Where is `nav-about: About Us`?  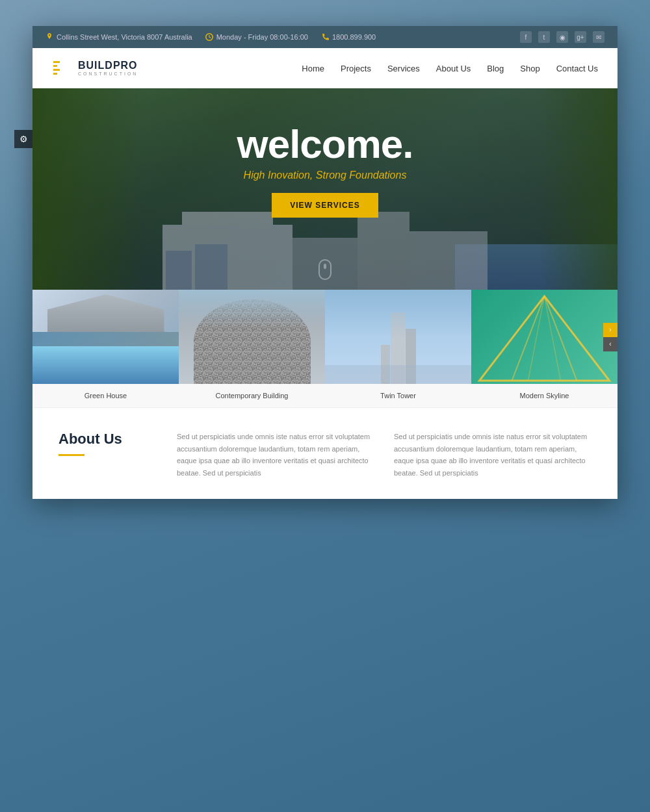
nav-about: About Us is located at coordinates (454, 69).